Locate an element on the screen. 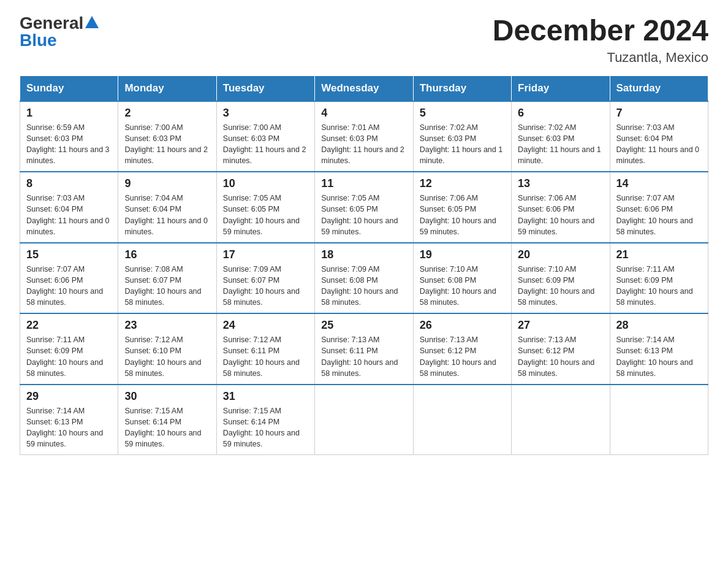 The height and width of the screenshot is (563, 728). day-info: Sunrise: 7:09 AMSunset: 6:07 PMDaylight:… is located at coordinates (266, 286).